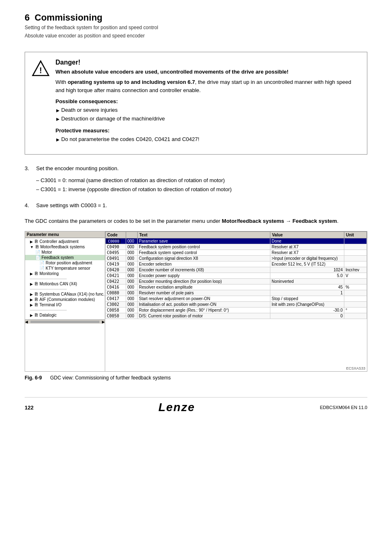 The image size is (392, 555). I want to click on step-3-sub1: – C3001 = 0: normal (same direction of r…, so click(202, 180).